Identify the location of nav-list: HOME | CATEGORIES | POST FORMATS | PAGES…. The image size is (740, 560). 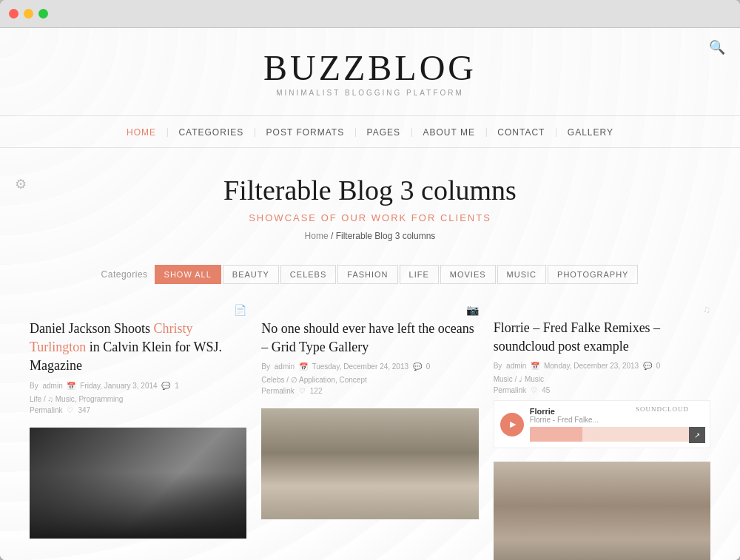
(370, 132).